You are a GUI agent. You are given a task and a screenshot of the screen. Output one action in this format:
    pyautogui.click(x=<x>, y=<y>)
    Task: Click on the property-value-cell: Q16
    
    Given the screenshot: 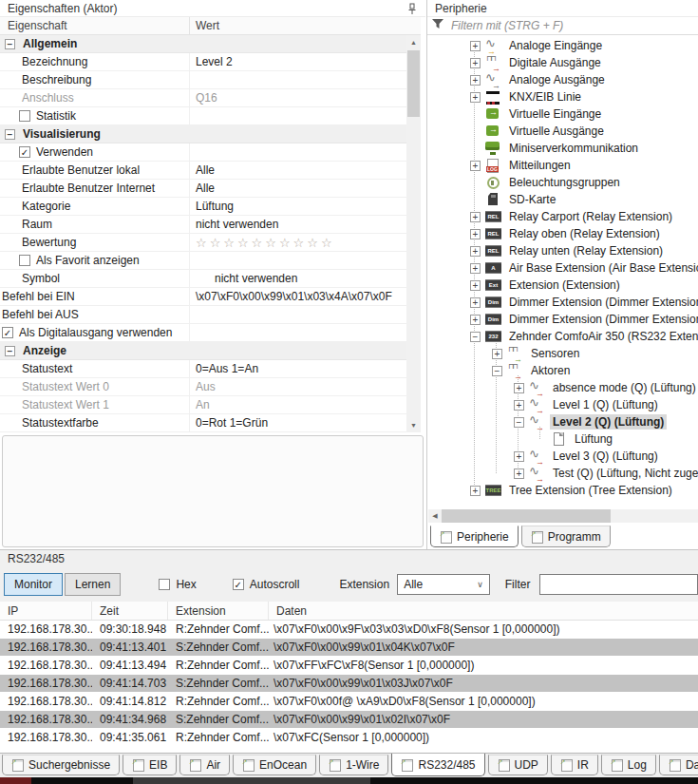 What is the action you would take?
    pyautogui.click(x=298, y=98)
    